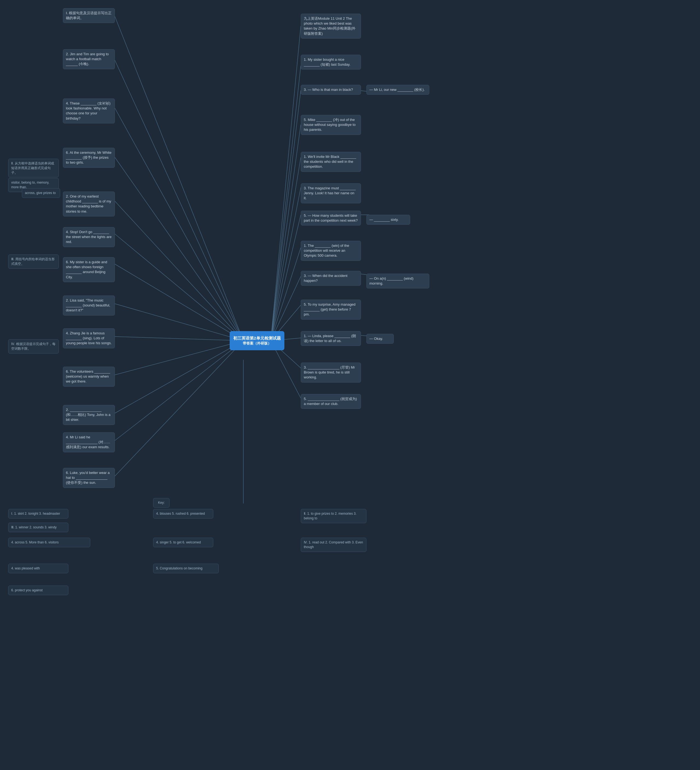 The height and width of the screenshot is (770, 700). I want to click on node-2-memory: 2. One of my earliest childhood ________…, so click(89, 204).